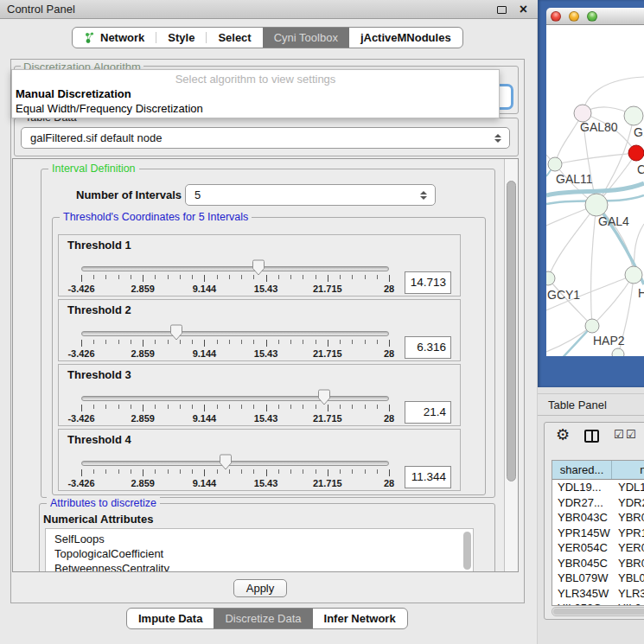 The width and height of the screenshot is (644, 644). What do you see at coordinates (467, 551) in the screenshot?
I see `list-scrollbar-thumb` at bounding box center [467, 551].